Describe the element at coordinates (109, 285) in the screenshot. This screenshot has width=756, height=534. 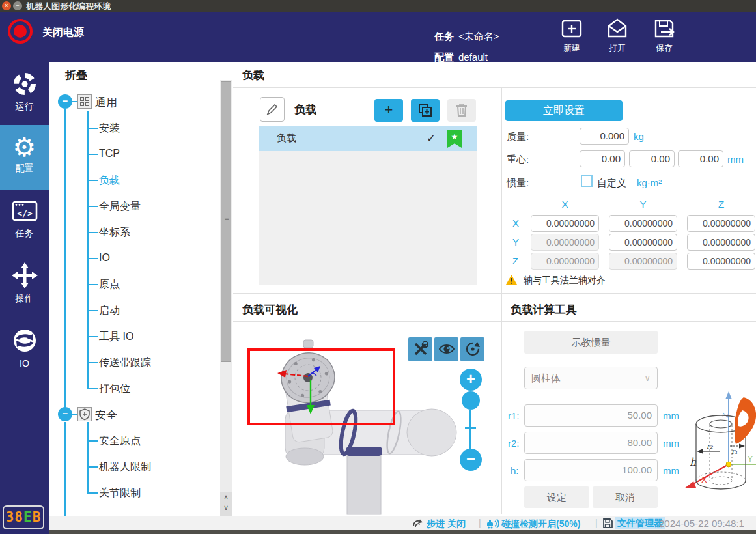
I see `tree-item-origin: 原点` at that location.